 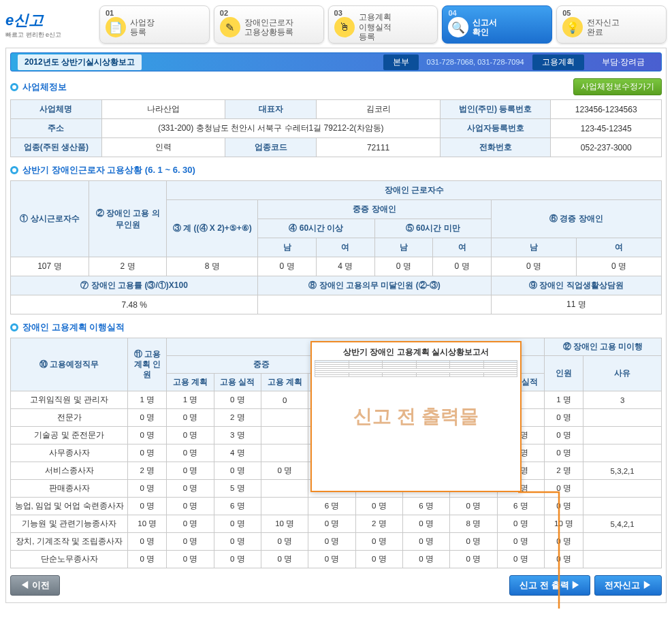 What do you see at coordinates (69, 400) in the screenshot?
I see `plan-cell-job: 고위임직원 및 관리자` at bounding box center [69, 400].